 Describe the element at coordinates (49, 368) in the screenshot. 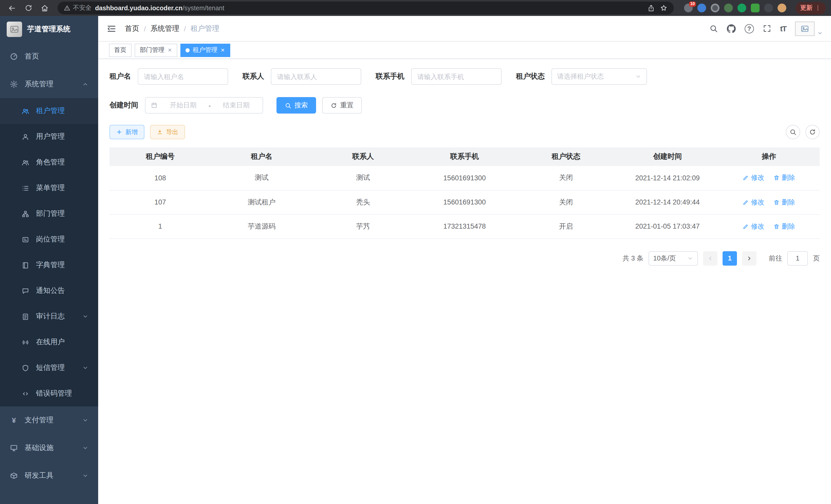

I see `sidebar-item-sms-management: 短信管理` at that location.